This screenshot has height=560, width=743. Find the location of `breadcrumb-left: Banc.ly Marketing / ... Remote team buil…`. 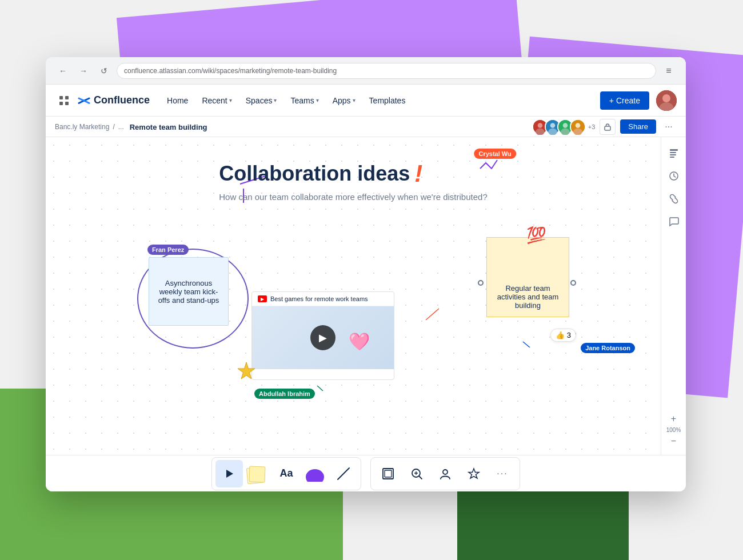

breadcrumb-left: Banc.ly Marketing / ... Remote team buil… is located at coordinates (131, 127).